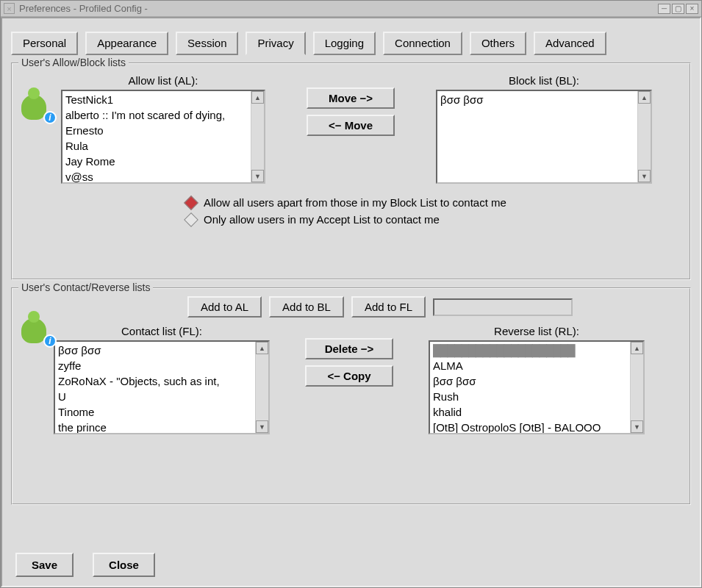 This screenshot has height=588, width=702. Describe the element at coordinates (665, 9) in the screenshot. I see `minimize-button: ─` at that location.